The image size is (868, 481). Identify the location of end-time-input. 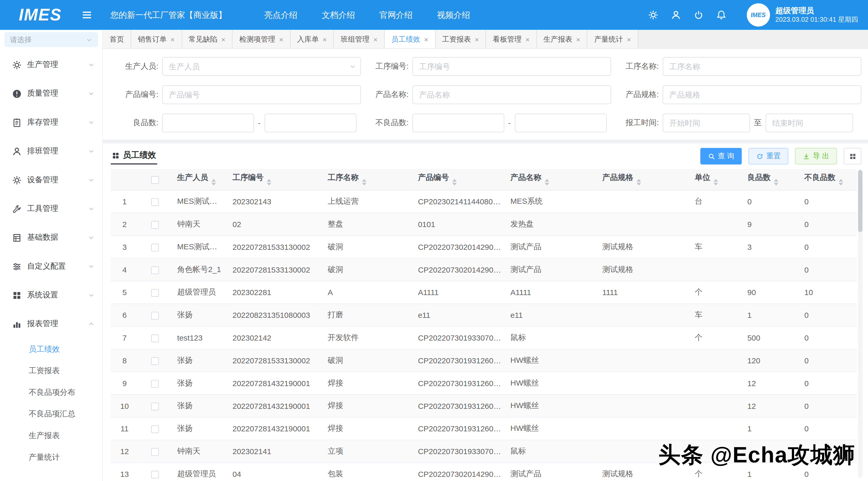
(809, 123).